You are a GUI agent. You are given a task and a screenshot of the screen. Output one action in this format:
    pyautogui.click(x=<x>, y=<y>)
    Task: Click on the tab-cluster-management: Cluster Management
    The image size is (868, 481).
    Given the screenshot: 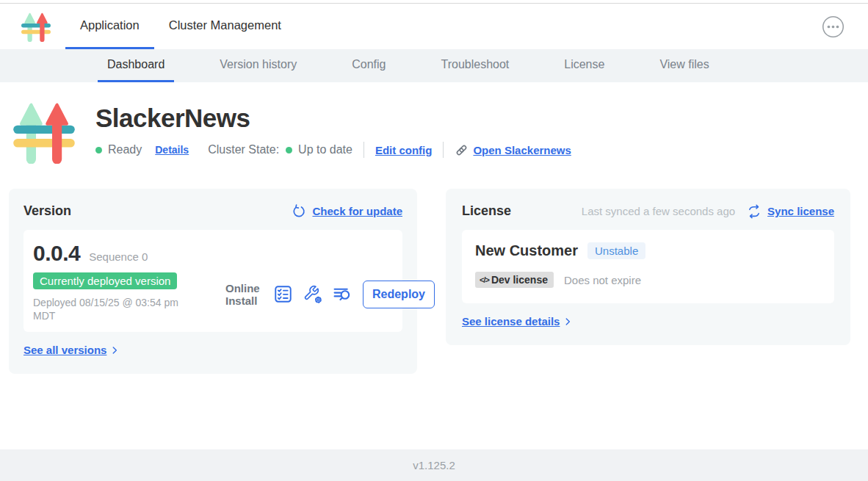 What is the action you would take?
    pyautogui.click(x=225, y=26)
    